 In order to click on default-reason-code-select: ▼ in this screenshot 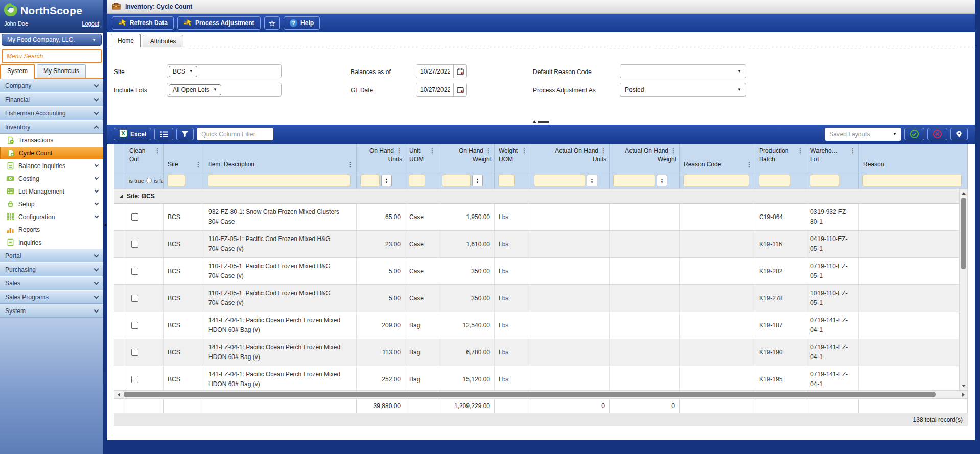, I will do `click(683, 71)`.